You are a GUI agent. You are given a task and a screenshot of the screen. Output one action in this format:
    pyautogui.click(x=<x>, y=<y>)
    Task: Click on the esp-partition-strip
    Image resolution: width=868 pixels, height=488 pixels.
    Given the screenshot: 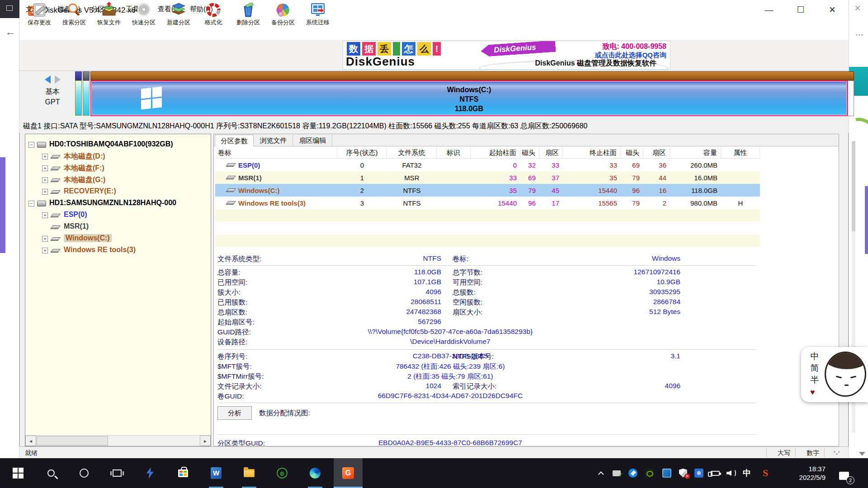 What is the action you would take?
    pyautogui.click(x=79, y=98)
    